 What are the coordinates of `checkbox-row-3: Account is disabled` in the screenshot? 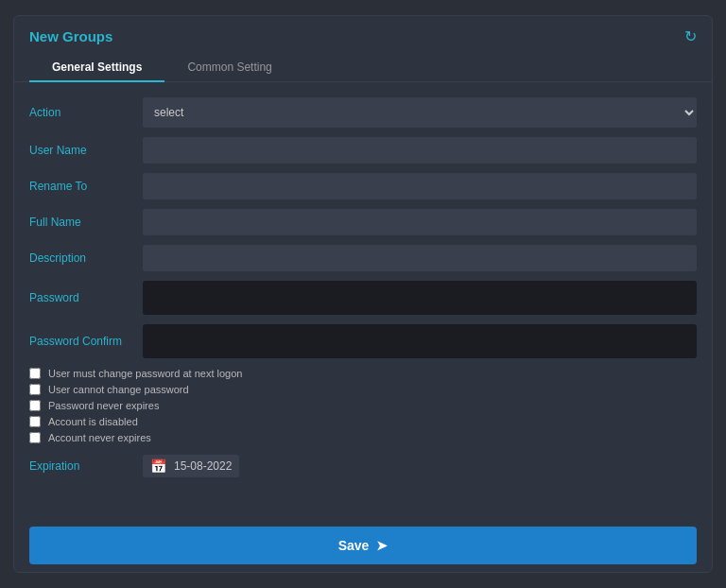 It's located at (363, 422).